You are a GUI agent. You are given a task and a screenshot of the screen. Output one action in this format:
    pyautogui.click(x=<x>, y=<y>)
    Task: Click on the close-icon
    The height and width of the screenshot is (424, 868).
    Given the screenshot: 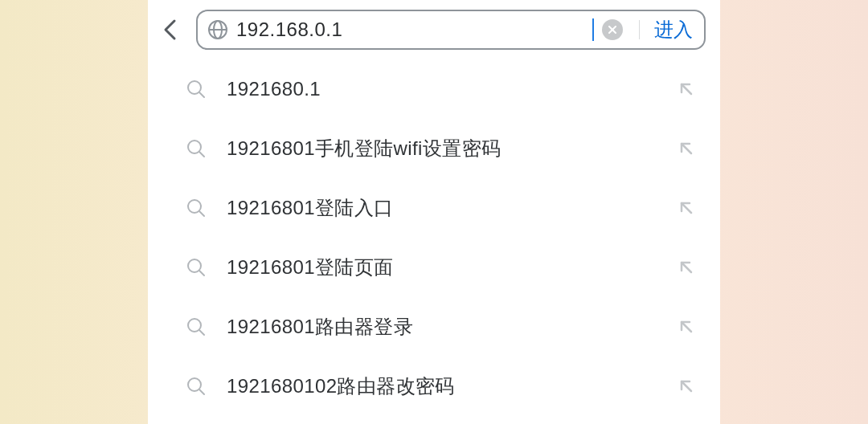 What is the action you would take?
    pyautogui.click(x=612, y=30)
    